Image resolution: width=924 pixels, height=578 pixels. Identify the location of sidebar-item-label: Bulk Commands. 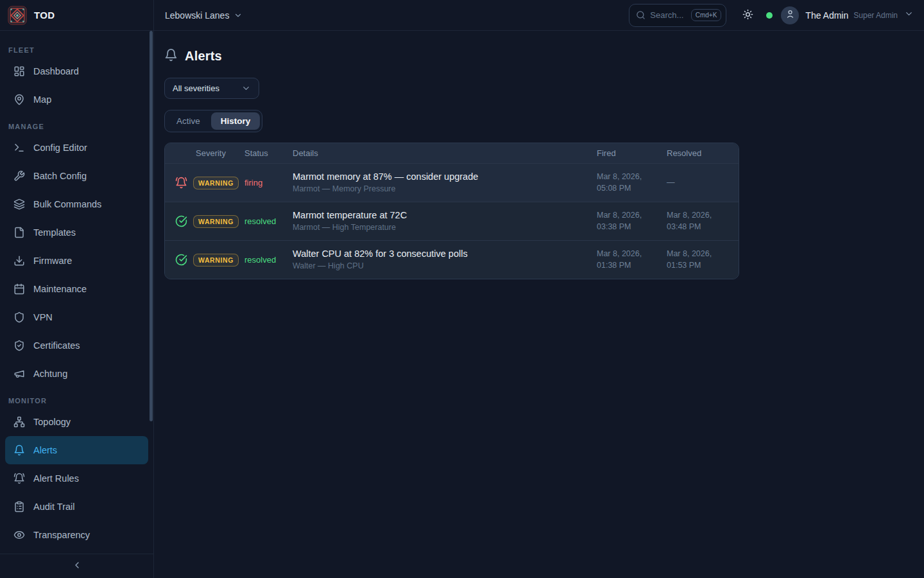
(67, 204).